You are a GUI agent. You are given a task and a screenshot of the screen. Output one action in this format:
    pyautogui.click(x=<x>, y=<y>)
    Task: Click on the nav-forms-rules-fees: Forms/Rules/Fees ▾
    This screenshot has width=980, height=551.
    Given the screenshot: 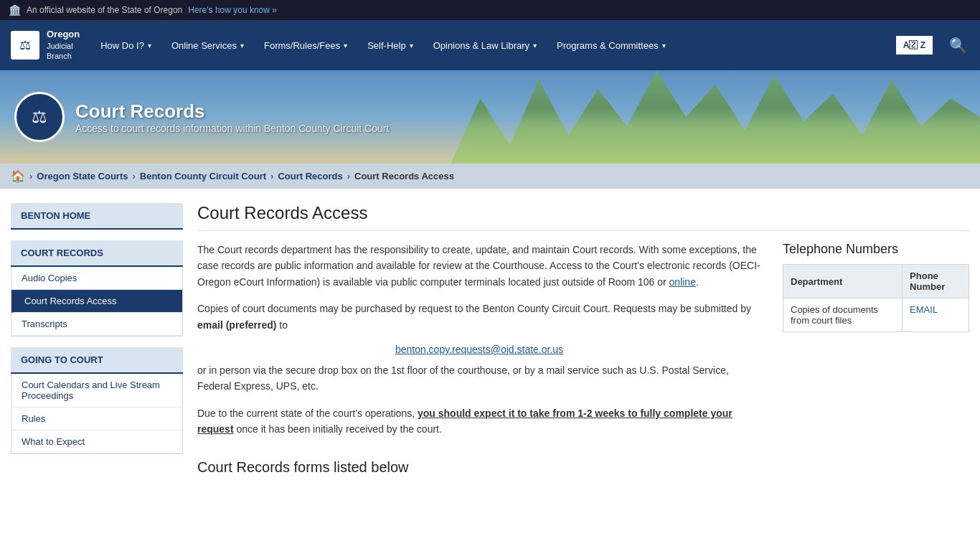 What is the action you would take?
    pyautogui.click(x=306, y=45)
    